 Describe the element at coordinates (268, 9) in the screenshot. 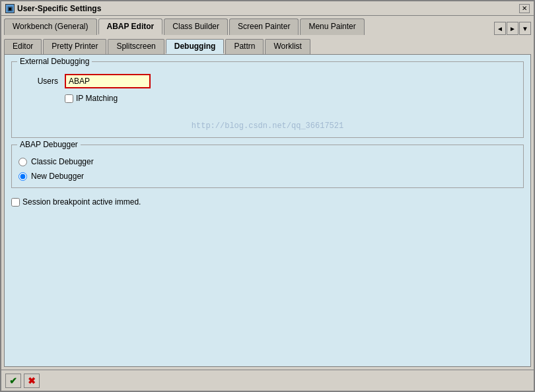

I see `title-bar: ▣ User-Specific Settings ✕` at that location.